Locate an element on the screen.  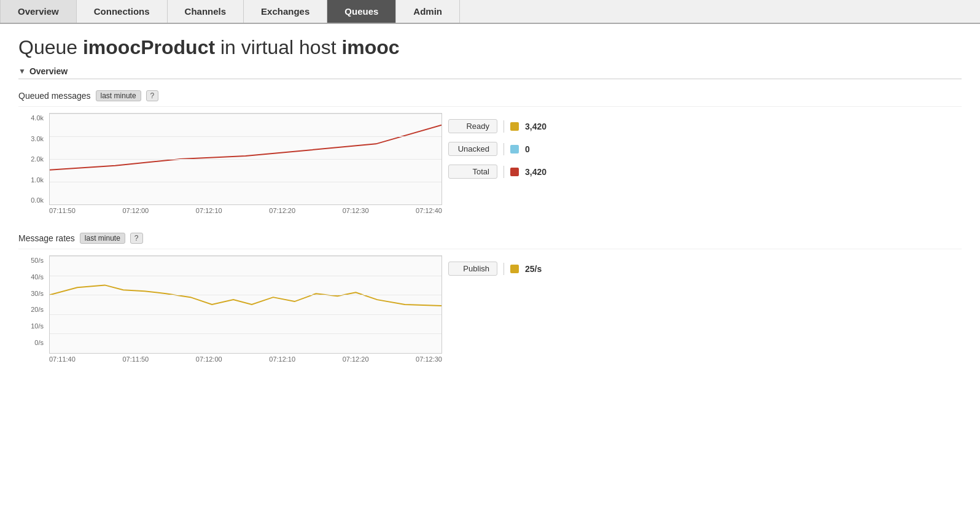
nav-queues: Queues is located at coordinates (362, 11).